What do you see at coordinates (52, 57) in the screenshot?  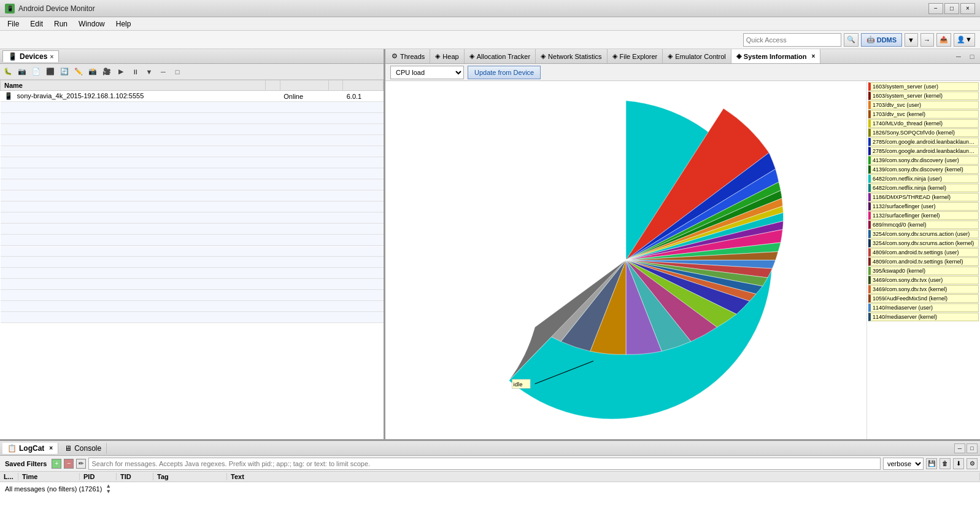 I see `devices-tab-close: ×` at bounding box center [52, 57].